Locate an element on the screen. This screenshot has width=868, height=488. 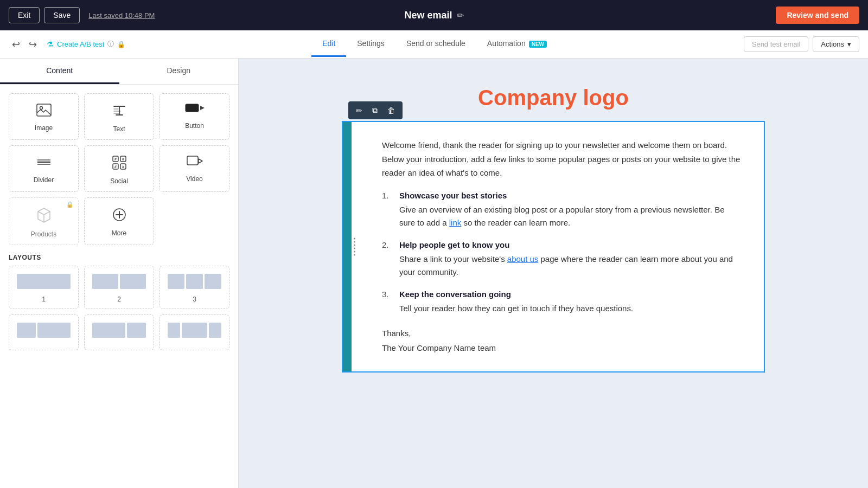
content-item-video: Video is located at coordinates (194, 169).